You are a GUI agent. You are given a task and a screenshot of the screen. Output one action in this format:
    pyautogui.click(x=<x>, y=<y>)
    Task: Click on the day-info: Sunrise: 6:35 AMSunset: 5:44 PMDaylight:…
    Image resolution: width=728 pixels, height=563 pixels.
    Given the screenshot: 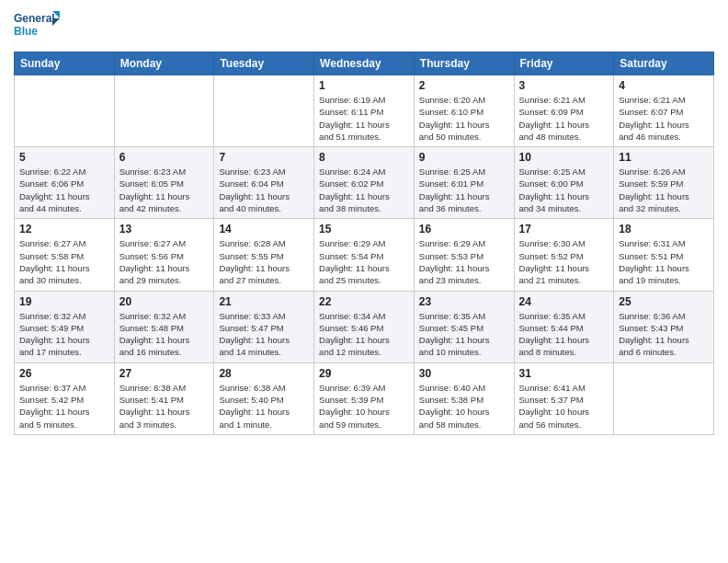 What is the action you would take?
    pyautogui.click(x=564, y=335)
    